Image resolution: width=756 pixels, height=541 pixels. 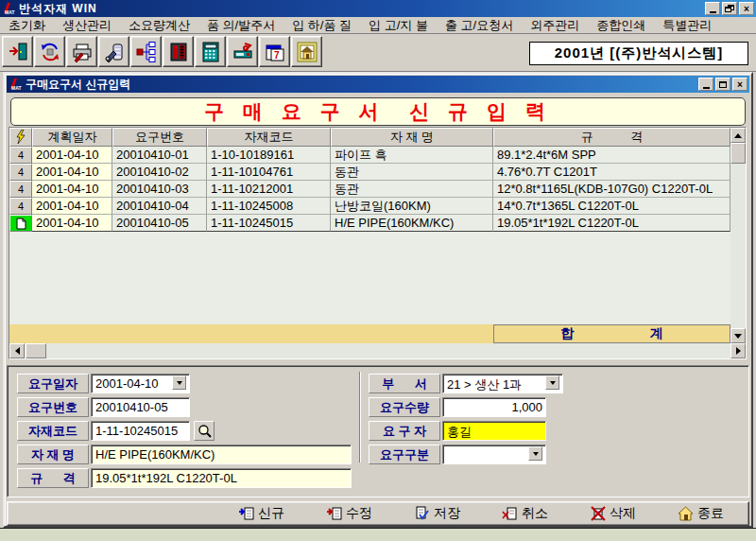 I want to click on ledger-book-icon, so click(x=178, y=51).